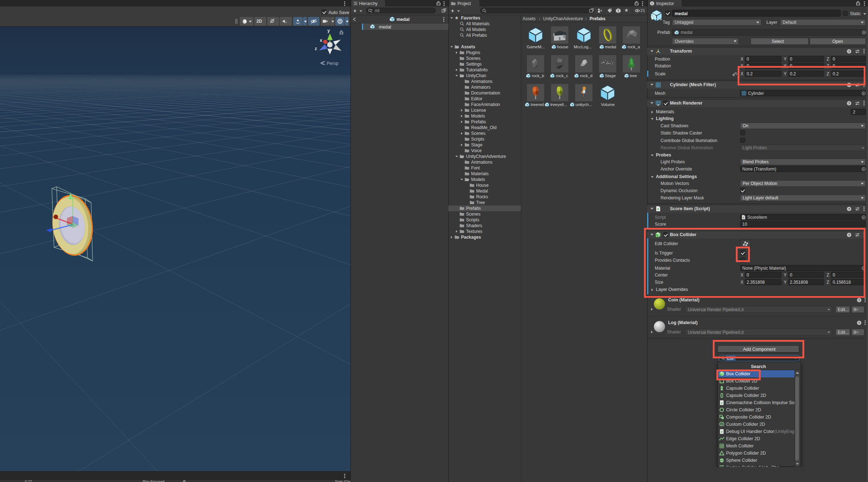  I want to click on svg-text: y, so click(328, 31).